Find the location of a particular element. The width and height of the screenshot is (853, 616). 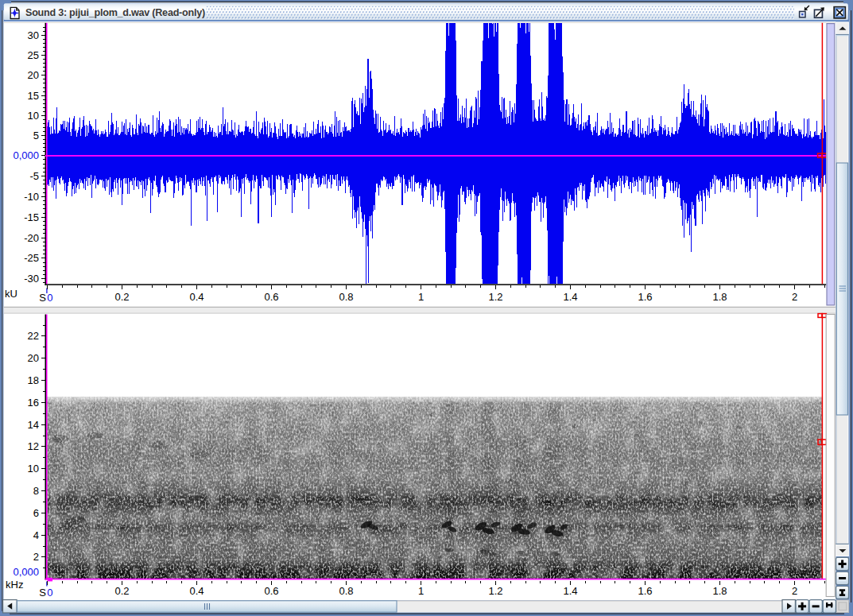

svg-text: -15 is located at coordinates (32, 218).